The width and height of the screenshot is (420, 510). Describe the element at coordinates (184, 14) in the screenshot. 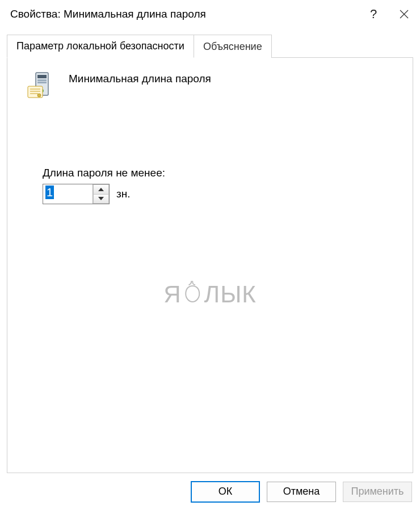

I see `window-title: Свойства: Минимальная длина пароля` at that location.